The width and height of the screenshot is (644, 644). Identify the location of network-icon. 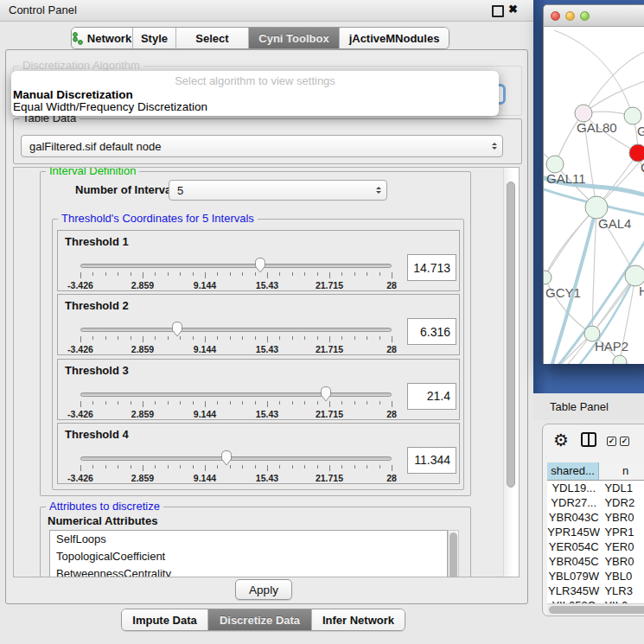
(78, 38).